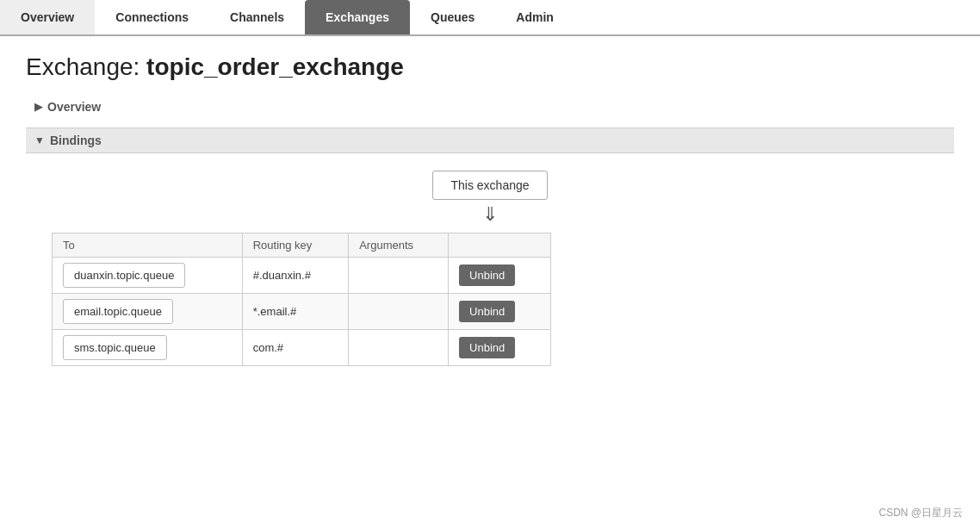 The width and height of the screenshot is (980, 529). I want to click on col-header-routing-key: Routing key, so click(295, 246).